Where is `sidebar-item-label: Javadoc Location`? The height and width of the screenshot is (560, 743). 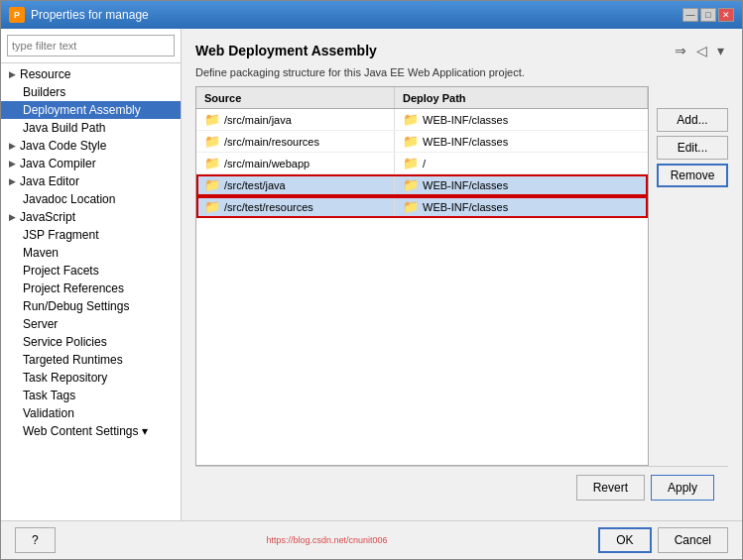 sidebar-item-label: Javadoc Location is located at coordinates (69, 199).